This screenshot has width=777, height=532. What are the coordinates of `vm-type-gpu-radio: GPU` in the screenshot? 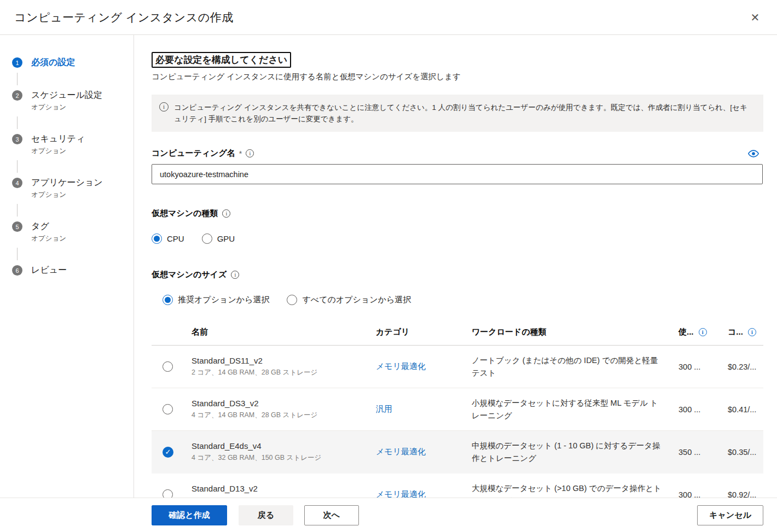 It's located at (219, 238).